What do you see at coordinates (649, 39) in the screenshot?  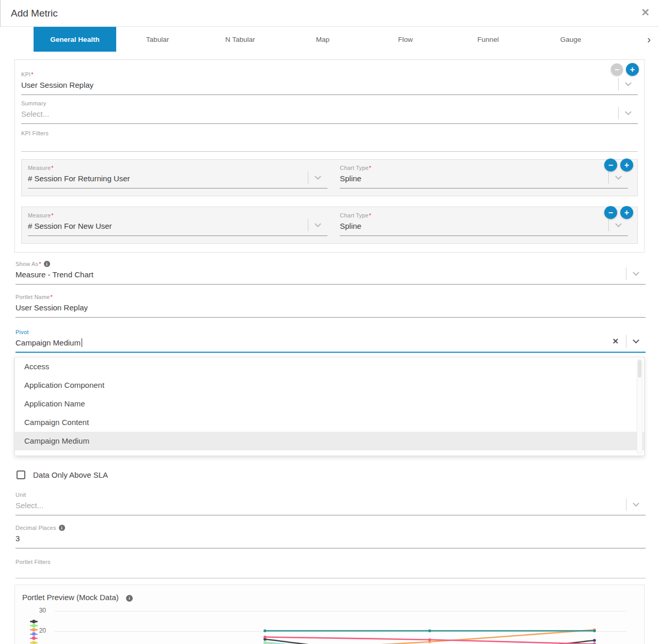 I see `tabs-more-chevron-right-icon: ›` at bounding box center [649, 39].